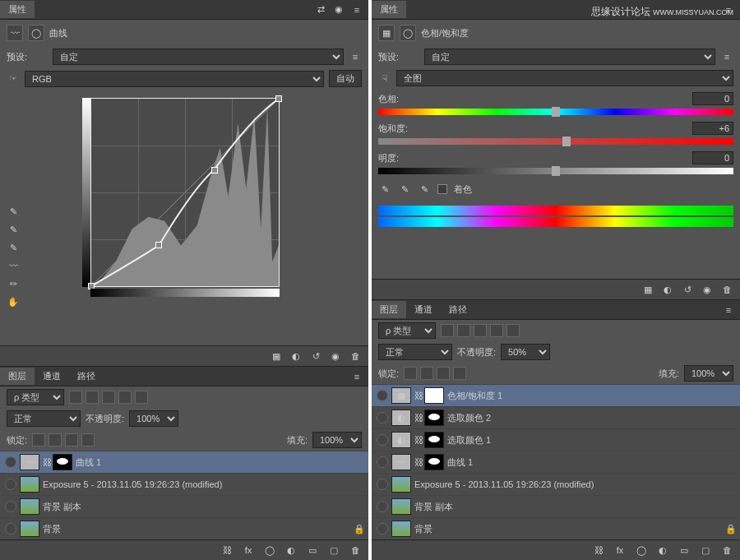  What do you see at coordinates (154, 419) in the screenshot?
I see `opacity-input: 100%` at bounding box center [154, 419].